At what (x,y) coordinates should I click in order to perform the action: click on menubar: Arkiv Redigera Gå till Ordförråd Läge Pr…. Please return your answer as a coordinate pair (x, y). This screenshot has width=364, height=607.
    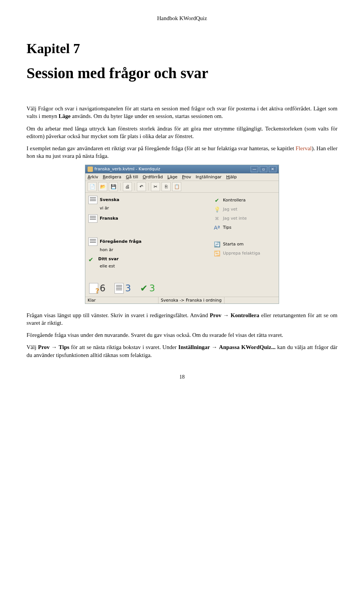
    Looking at the image, I should click on (182, 177).